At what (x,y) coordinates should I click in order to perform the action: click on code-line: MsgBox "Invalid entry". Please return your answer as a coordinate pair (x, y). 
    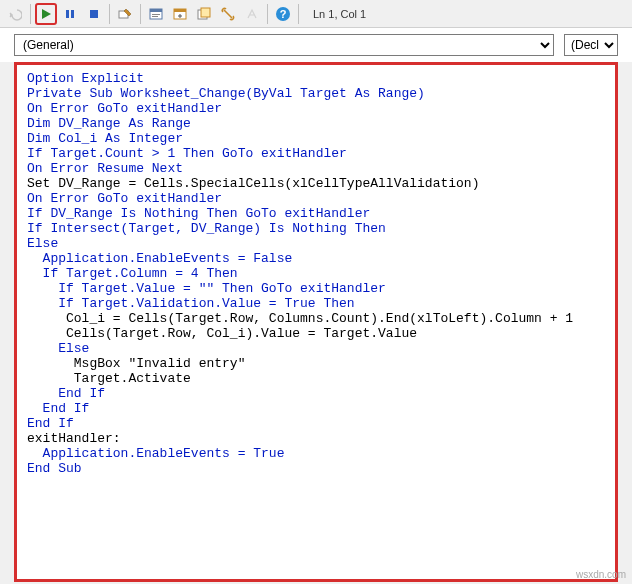
    Looking at the image, I should click on (316, 364).